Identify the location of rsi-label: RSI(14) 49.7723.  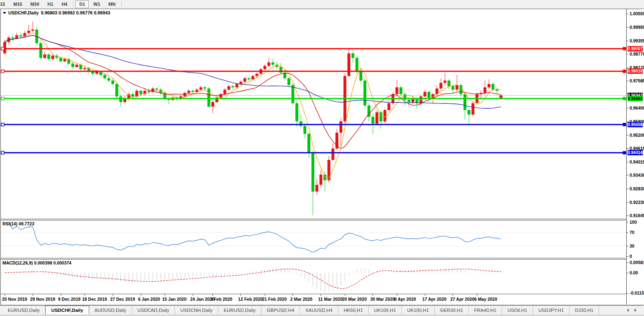
(18, 224).